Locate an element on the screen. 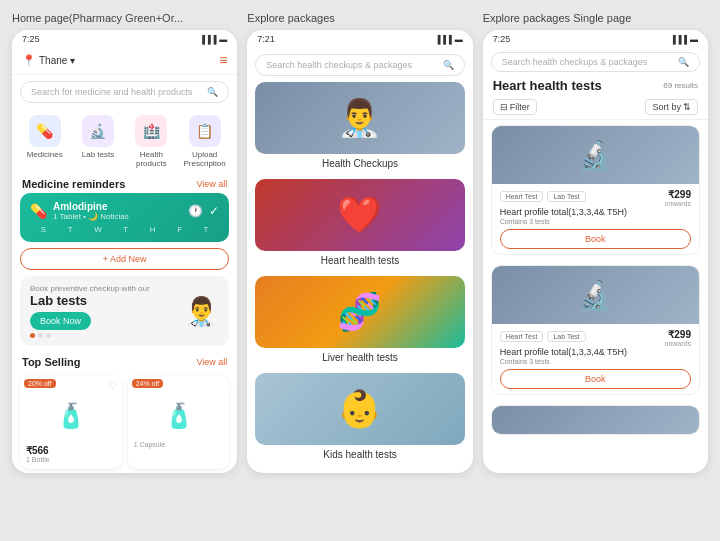  search-bar-2: Search health checkups & packages 🔍 is located at coordinates (360, 65).